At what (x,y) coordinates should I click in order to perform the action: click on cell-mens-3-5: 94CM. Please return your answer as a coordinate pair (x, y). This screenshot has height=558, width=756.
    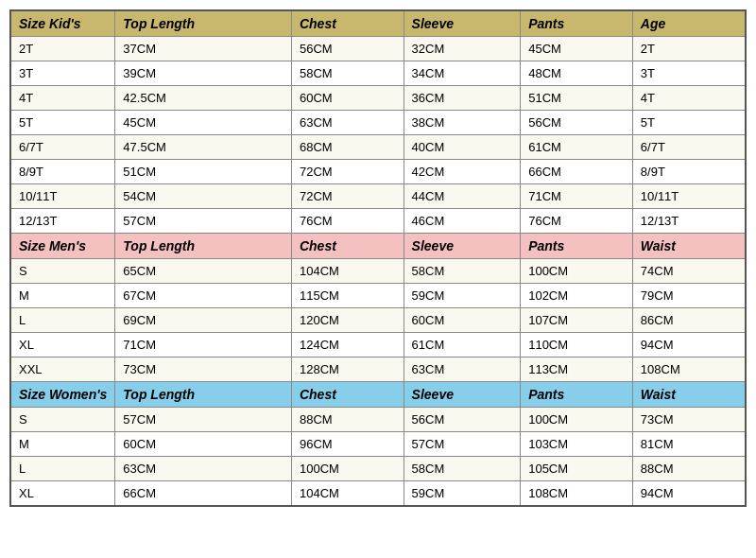
    Looking at the image, I should click on (689, 345).